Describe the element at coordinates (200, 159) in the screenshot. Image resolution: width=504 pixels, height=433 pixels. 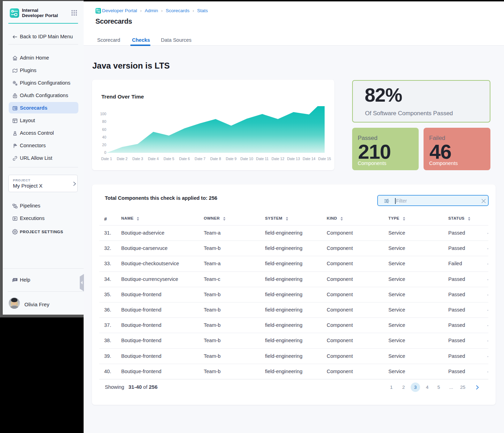
I see `svg-text: Date 7` at that location.